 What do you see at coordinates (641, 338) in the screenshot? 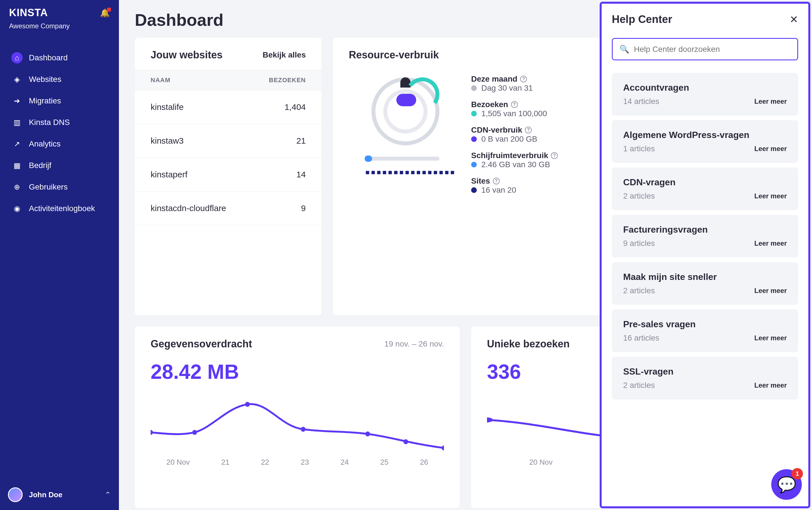
I see `help-article-count: 16 articles` at bounding box center [641, 338].